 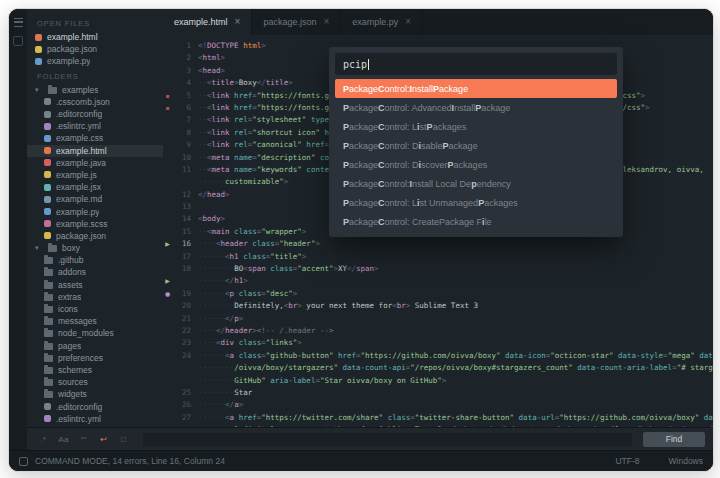 I want to click on code-row: ▶16····<header class="header">, so click(x=438, y=244).